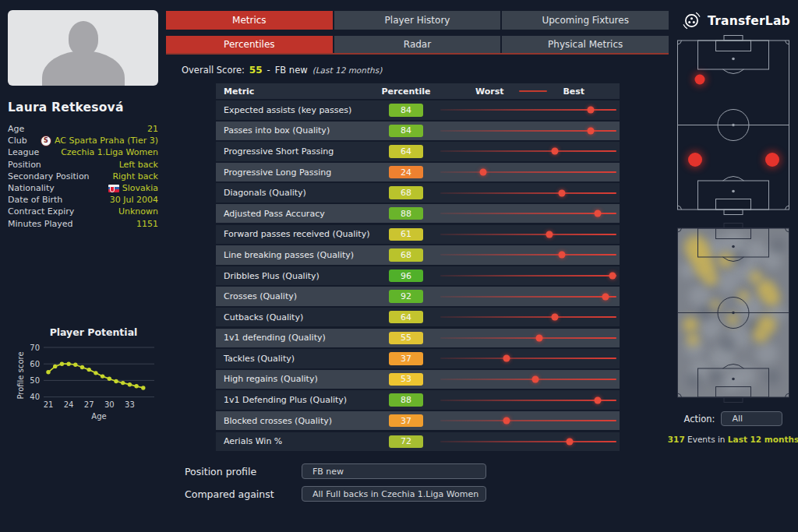  What do you see at coordinates (417, 20) in the screenshot?
I see `tab-player-history: Player History` at bounding box center [417, 20].